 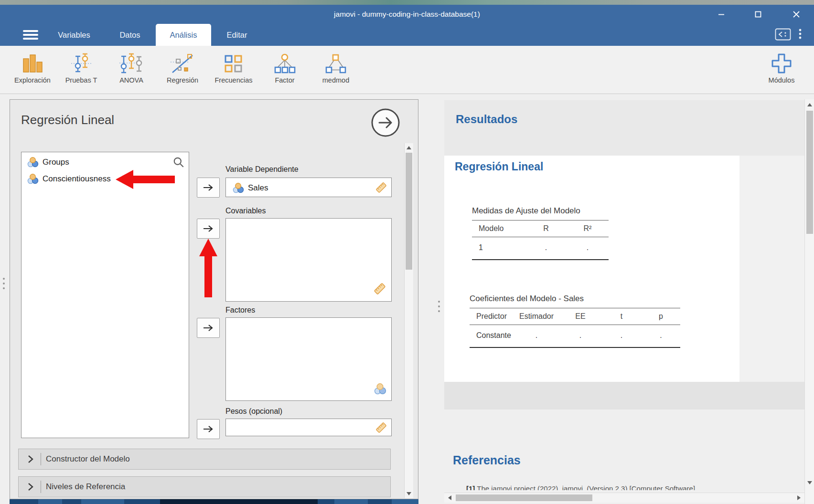 I want to click on panel-splitter-handle, so click(x=439, y=308).